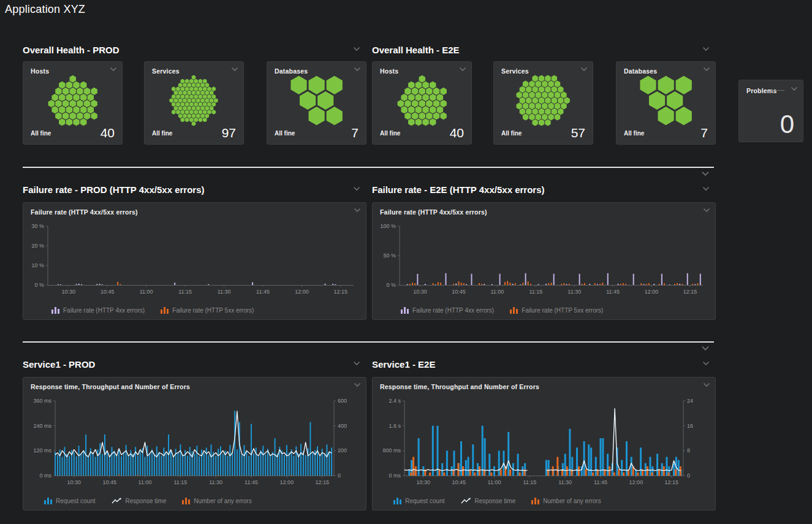 The height and width of the screenshot is (524, 812). Describe the element at coordinates (666, 103) in the screenshot. I see `health-tile-databases-e2e: Databases All fine 7` at that location.